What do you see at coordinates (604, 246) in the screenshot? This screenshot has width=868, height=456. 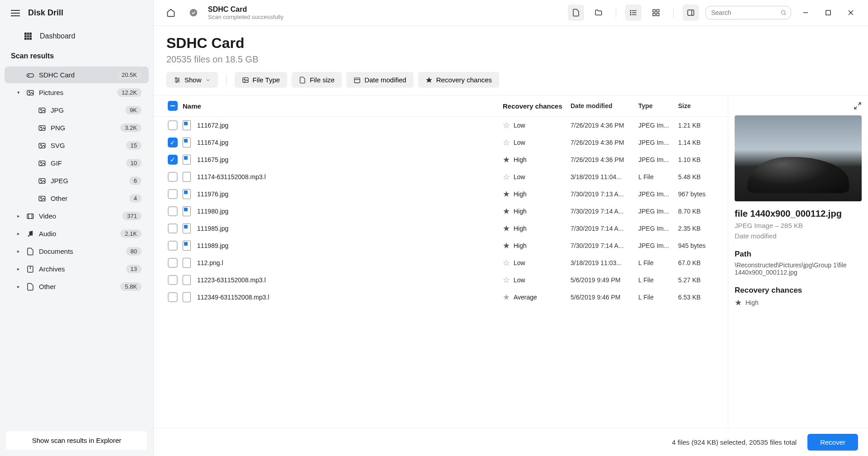 I see `file-date: 7/30/2019 7:14 A...` at bounding box center [604, 246].